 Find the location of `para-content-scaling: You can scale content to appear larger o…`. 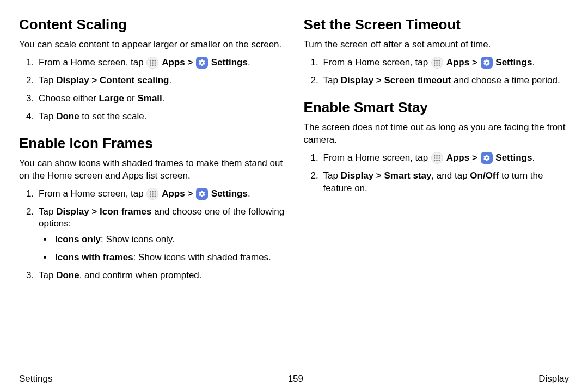

para-content-scaling: You can scale content to appear larger o… is located at coordinates (152, 45).